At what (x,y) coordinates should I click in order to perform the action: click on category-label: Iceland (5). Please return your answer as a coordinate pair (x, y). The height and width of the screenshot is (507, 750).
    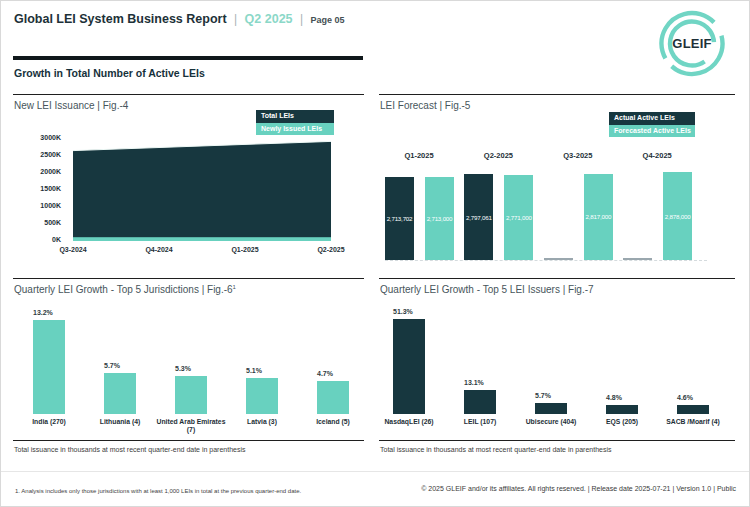
    Looking at the image, I should click on (333, 422).